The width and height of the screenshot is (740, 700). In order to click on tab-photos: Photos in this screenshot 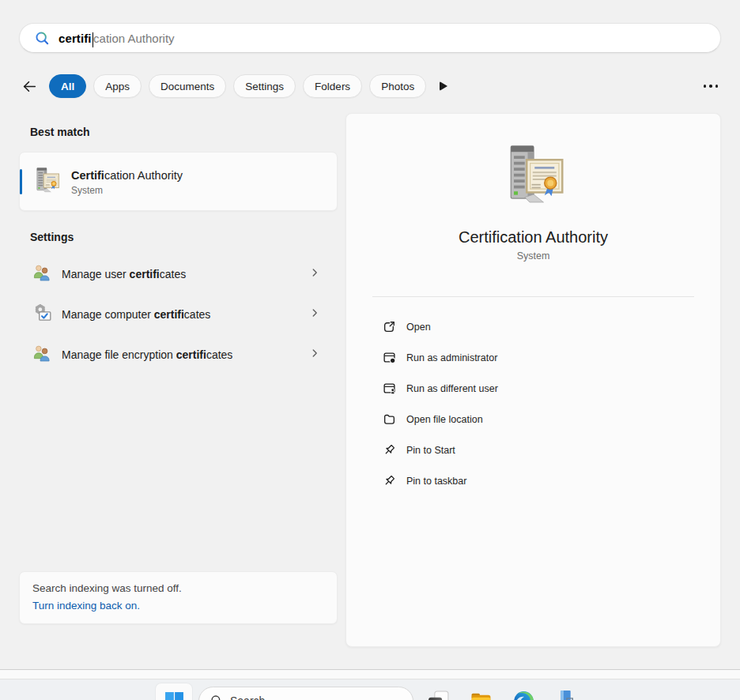, I will do `click(398, 86)`.